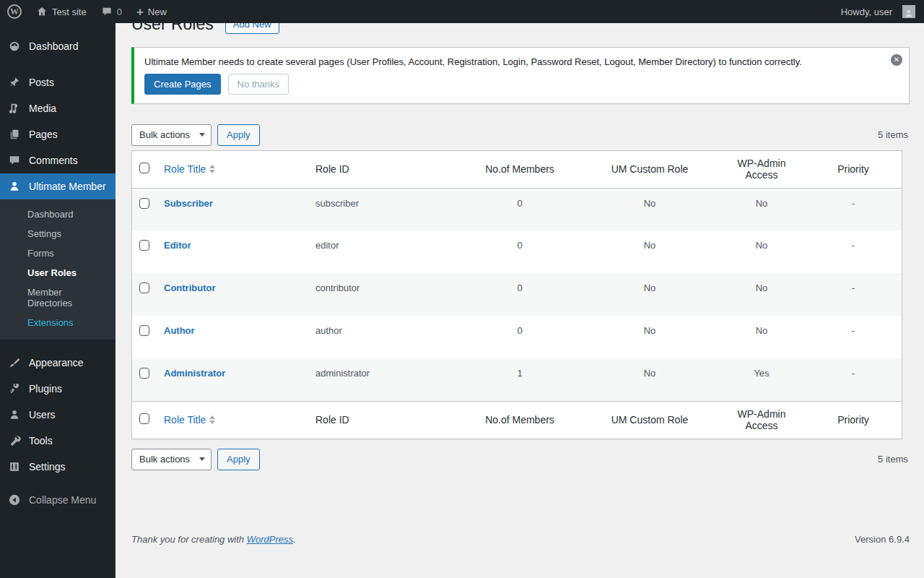  What do you see at coordinates (517, 380) in the screenshot?
I see `table-row-administrator: Administrator administrator 1 No Yes -` at bounding box center [517, 380].